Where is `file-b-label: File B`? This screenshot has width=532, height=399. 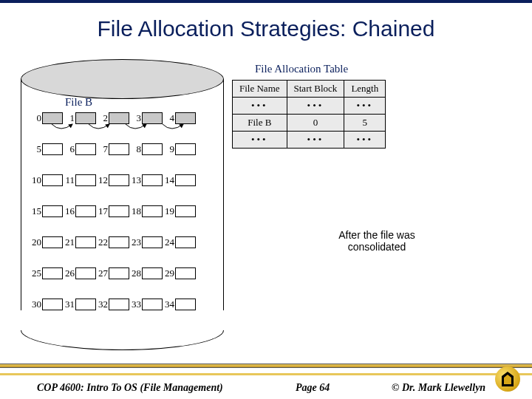 file-b-label: File B is located at coordinates (78, 102).